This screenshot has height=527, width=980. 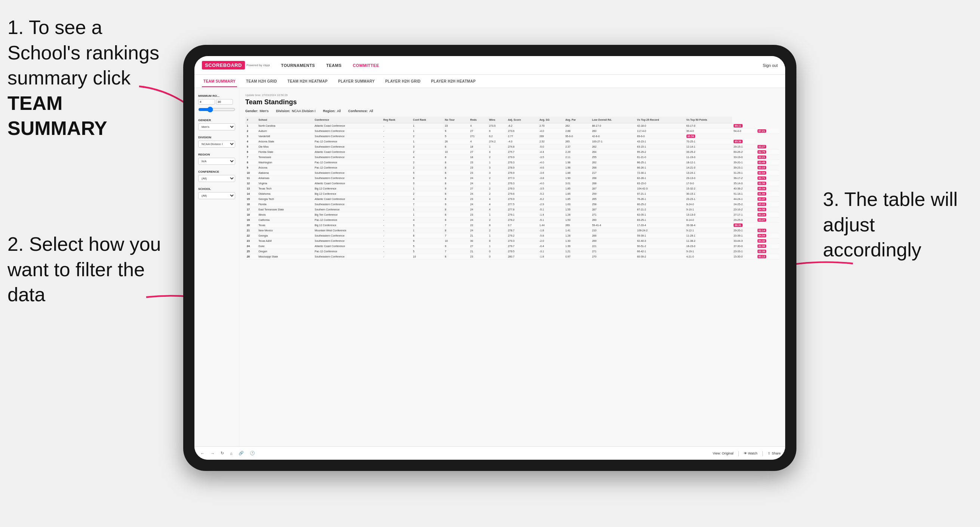 I want to click on filter-division: Division: NCAA Division I, so click(x=296, y=111).